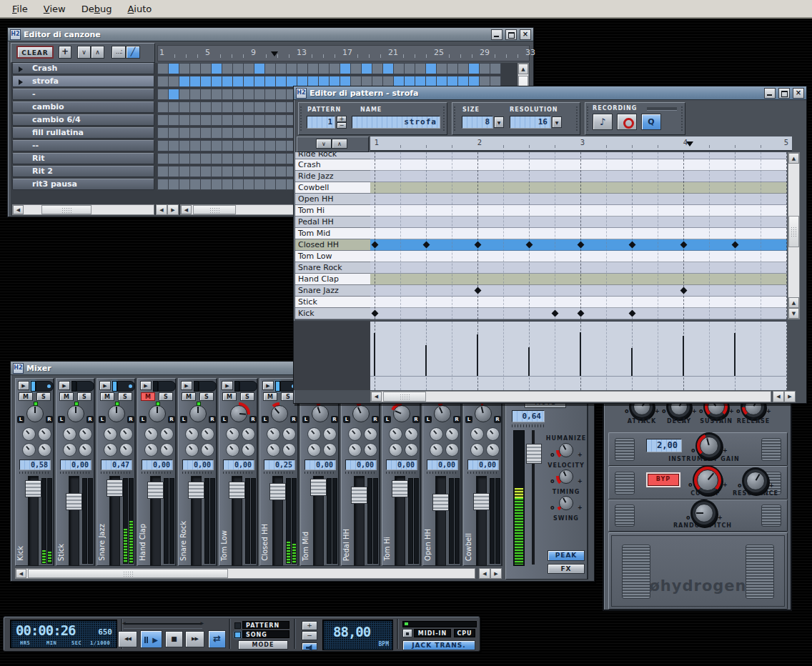 The width and height of the screenshot is (812, 666). Describe the element at coordinates (333, 211) in the screenshot. I see `instrument-row-tom-hi: Tom Hi` at that location.